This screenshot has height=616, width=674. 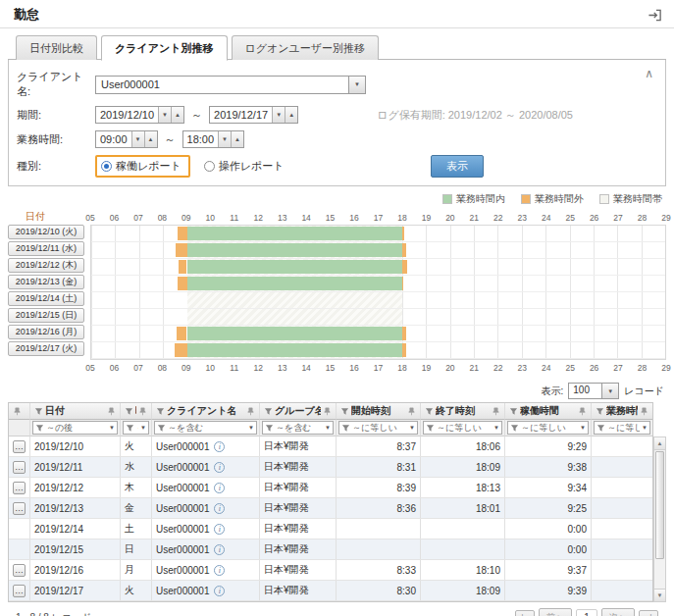 I want to click on scroll-up-icon: ▲, so click(x=659, y=443).